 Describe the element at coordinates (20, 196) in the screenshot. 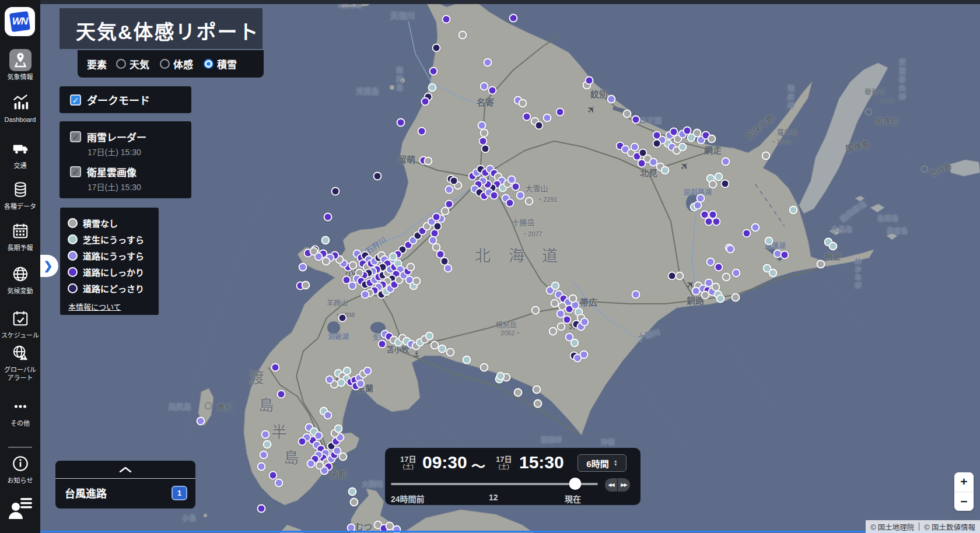

I see `sidebar-item-database: 各種データ` at that location.